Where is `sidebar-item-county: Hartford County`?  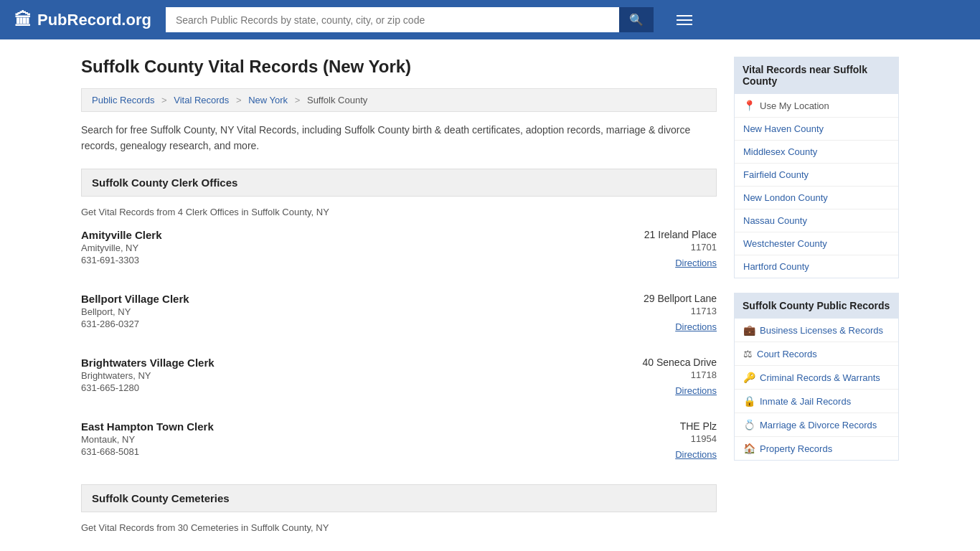 sidebar-item-county: Hartford County is located at coordinates (816, 267).